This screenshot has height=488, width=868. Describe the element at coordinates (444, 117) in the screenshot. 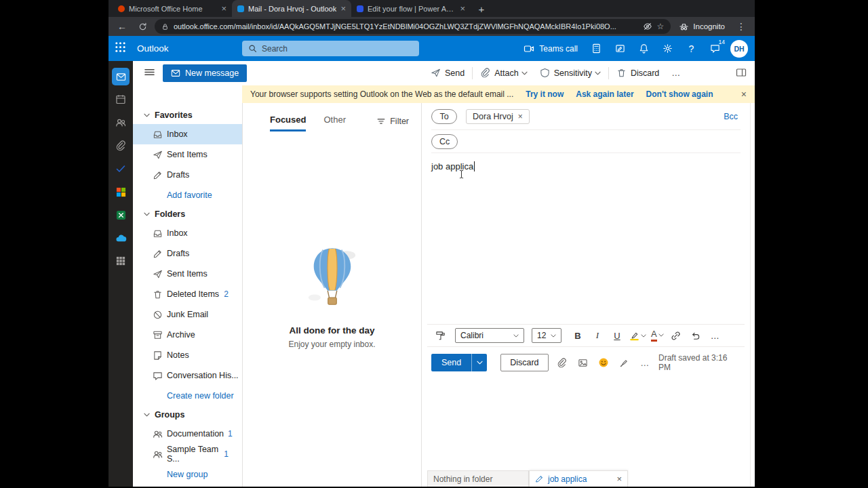

I see `to-button: To` at that location.